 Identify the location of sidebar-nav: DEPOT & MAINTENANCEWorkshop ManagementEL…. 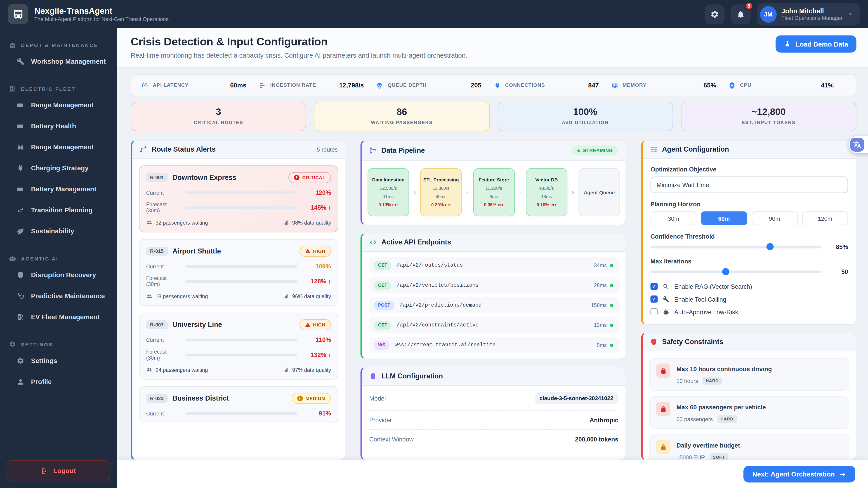
(59, 244).